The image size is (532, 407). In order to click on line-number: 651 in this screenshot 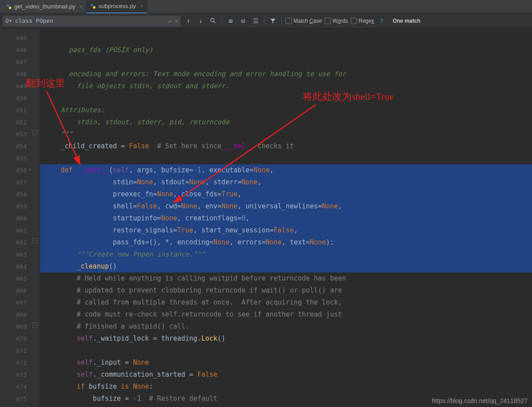, I will do `click(13, 110)`.